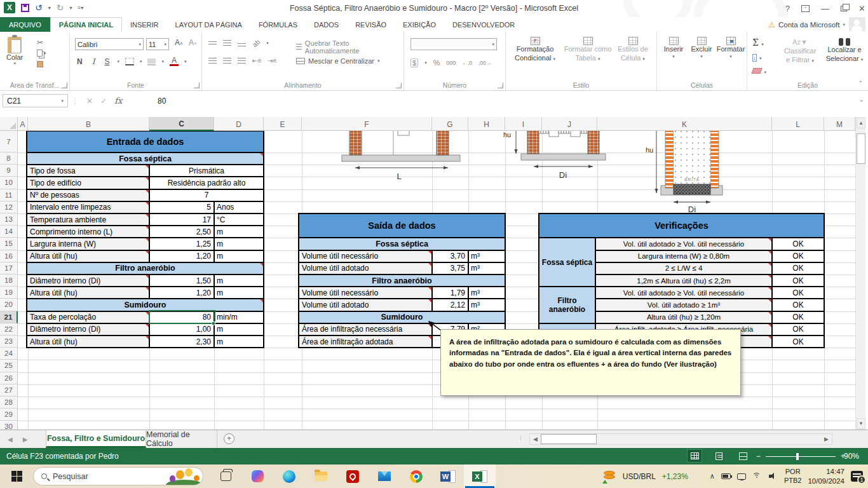 This screenshot has height=488, width=868. I want to click on mail-button, so click(384, 477).